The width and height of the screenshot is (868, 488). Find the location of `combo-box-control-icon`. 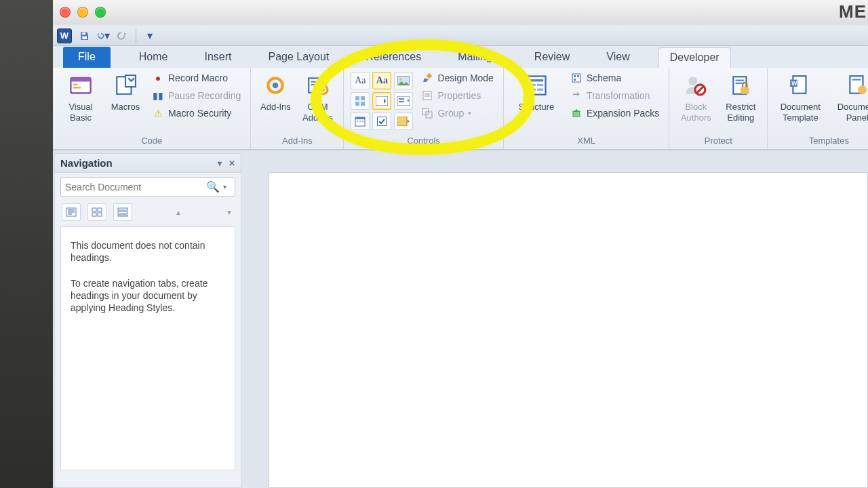

combo-box-control-icon is located at coordinates (382, 101).